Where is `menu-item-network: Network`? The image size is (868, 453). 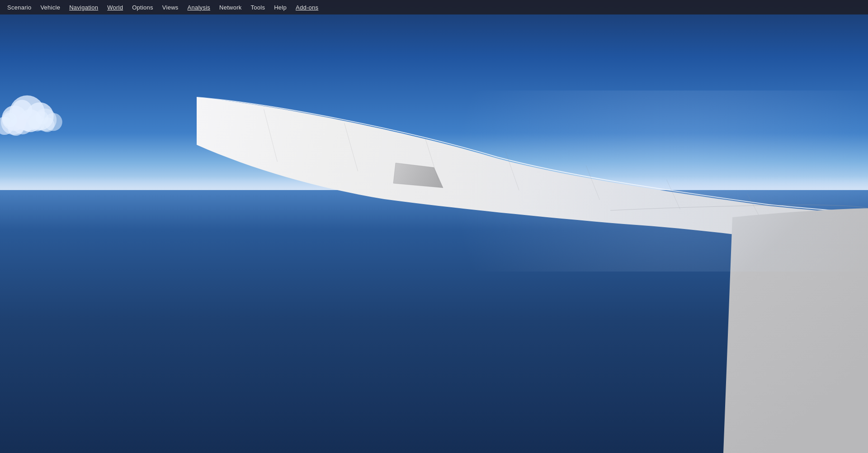 menu-item-network: Network is located at coordinates (231, 7).